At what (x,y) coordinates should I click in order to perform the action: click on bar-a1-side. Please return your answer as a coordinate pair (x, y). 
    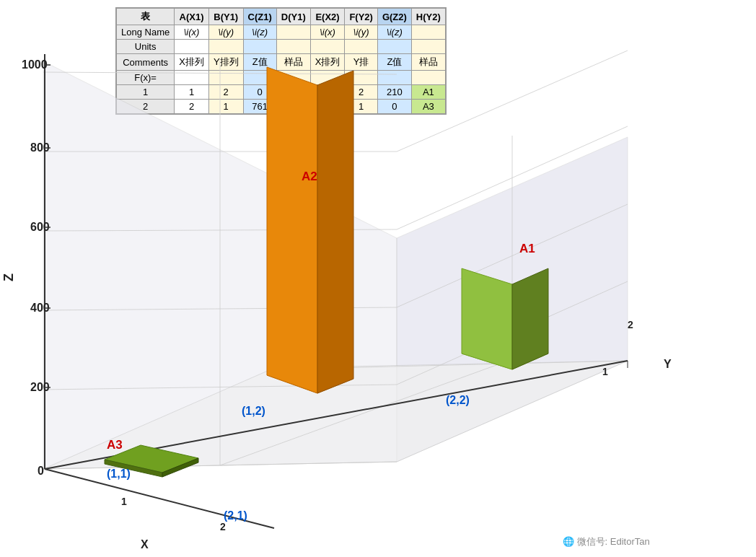
    Looking at the image, I should click on (530, 319).